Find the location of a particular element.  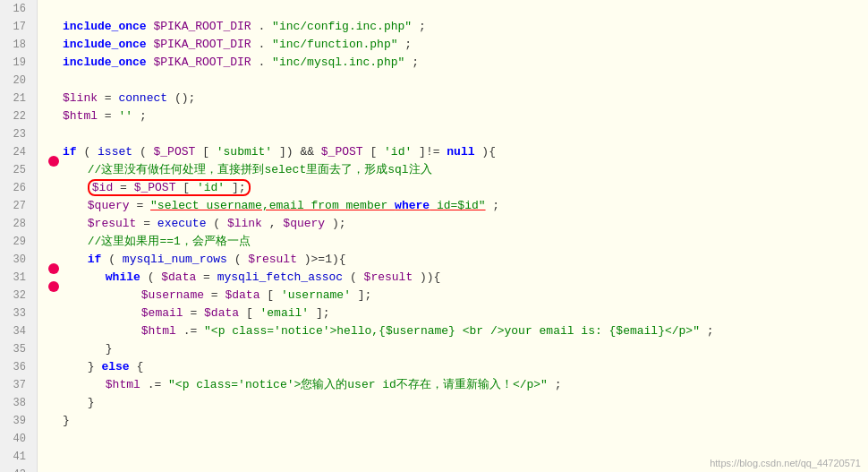

code-line-28: $result = execute ( $link , $query ); is located at coordinates (458, 224).